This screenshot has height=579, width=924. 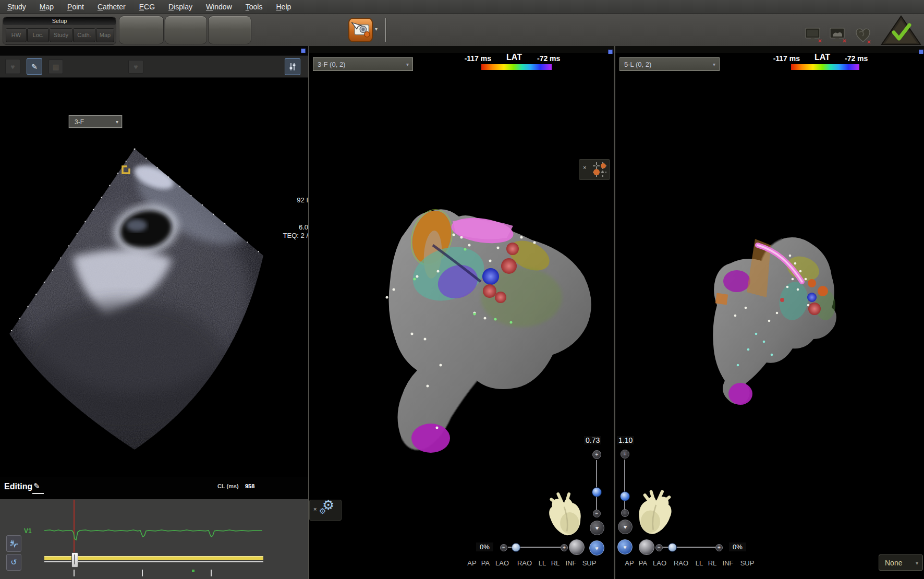 What do you see at coordinates (626, 440) in the screenshot?
I see `map-right-zoom-value: 1.10` at bounding box center [626, 440].